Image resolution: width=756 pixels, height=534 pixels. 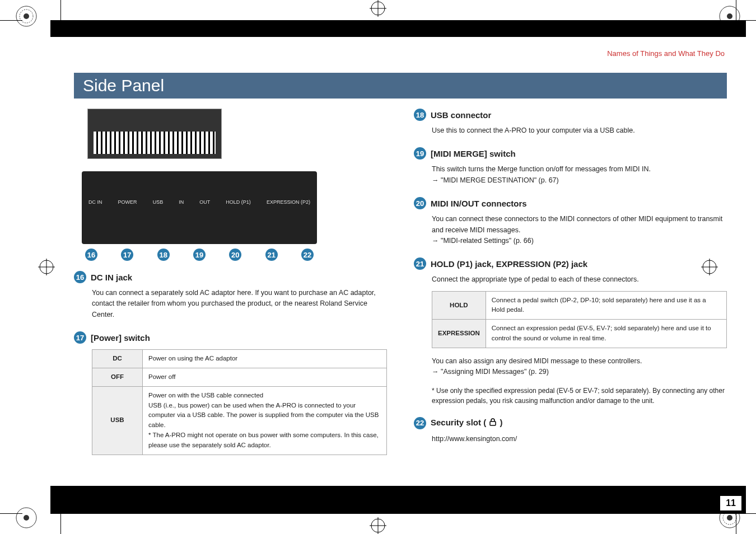 What do you see at coordinates (606, 334) in the screenshot?
I see `table-cell: Connect an expression pedal (EV-5, EV-7;…` at bounding box center [606, 334].